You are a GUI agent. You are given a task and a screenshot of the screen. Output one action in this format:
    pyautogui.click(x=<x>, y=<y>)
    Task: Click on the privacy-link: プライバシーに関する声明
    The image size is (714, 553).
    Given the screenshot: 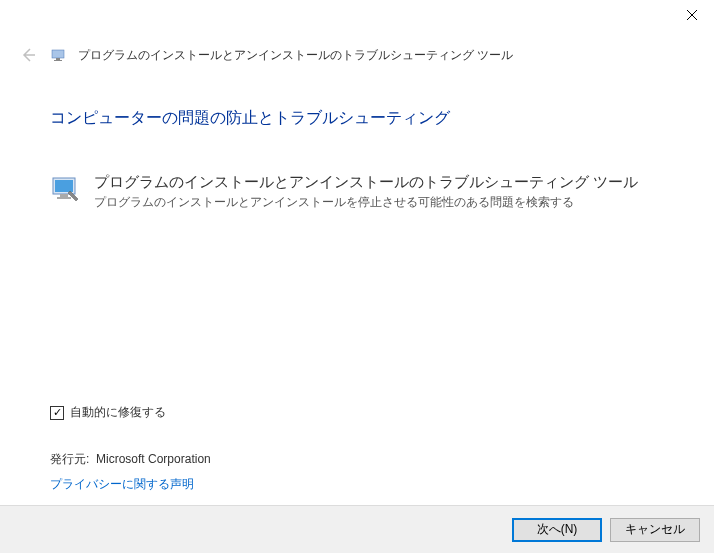 What is the action you would take?
    pyautogui.click(x=357, y=484)
    